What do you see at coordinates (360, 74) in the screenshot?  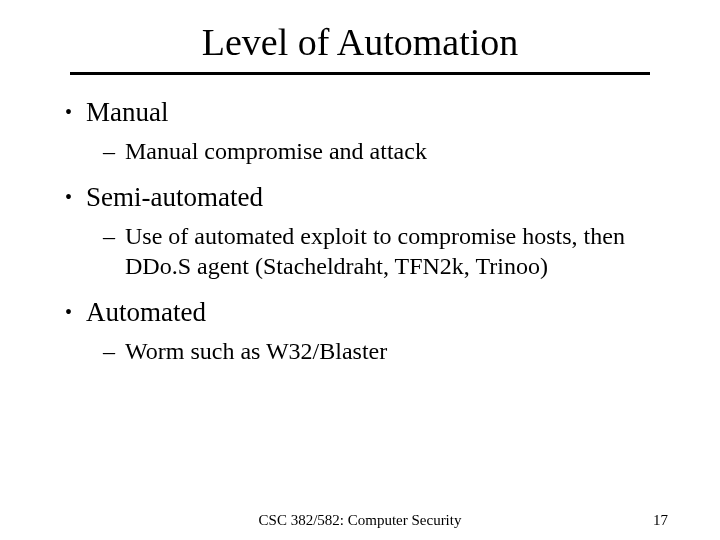 I see `title-underline` at bounding box center [360, 74].